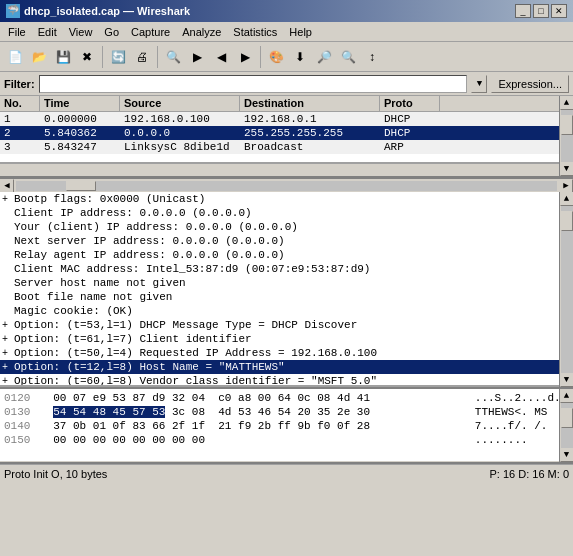 The height and width of the screenshot is (556, 573). I want to click on close-button: ✕, so click(559, 11).